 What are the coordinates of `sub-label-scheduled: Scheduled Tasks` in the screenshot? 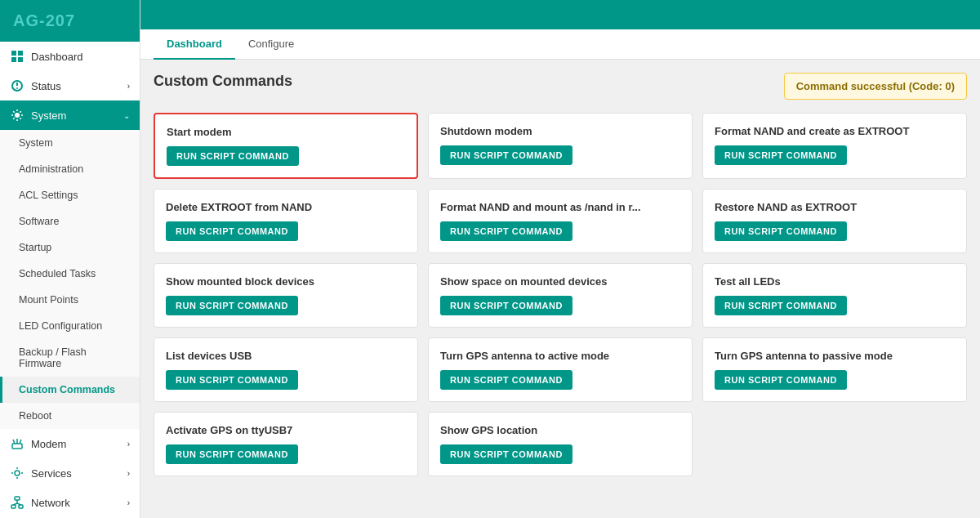 It's located at (57, 274).